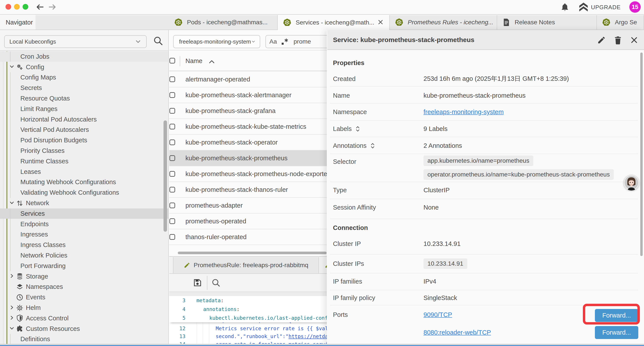 The image size is (644, 346). I want to click on sidebar-item-storage: Storage, so click(84, 276).